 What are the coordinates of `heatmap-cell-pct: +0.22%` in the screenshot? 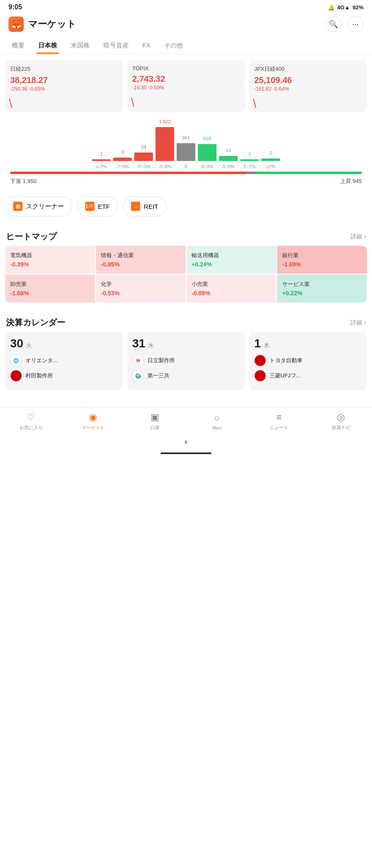 It's located at (322, 293).